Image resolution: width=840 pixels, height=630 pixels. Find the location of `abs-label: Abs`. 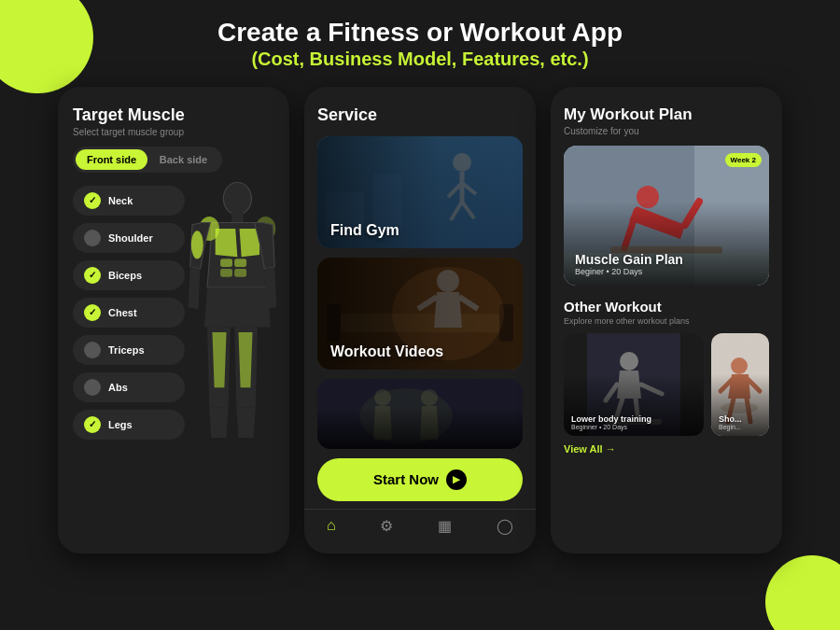

abs-label: Abs is located at coordinates (118, 387).